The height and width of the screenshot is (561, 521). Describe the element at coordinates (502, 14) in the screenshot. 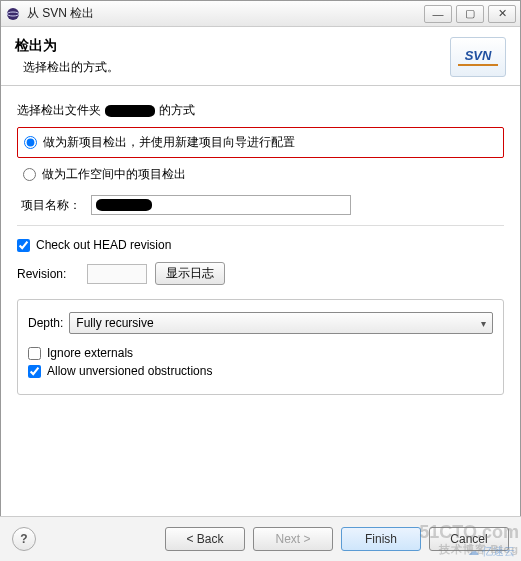

I see `close-button: ✕` at that location.